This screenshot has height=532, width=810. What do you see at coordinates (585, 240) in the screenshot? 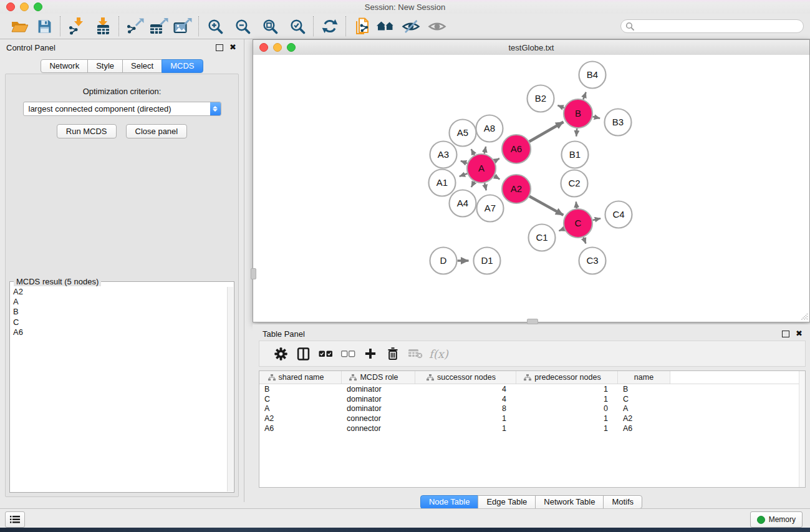
I see `graph-edge-C-C3` at bounding box center [585, 240].